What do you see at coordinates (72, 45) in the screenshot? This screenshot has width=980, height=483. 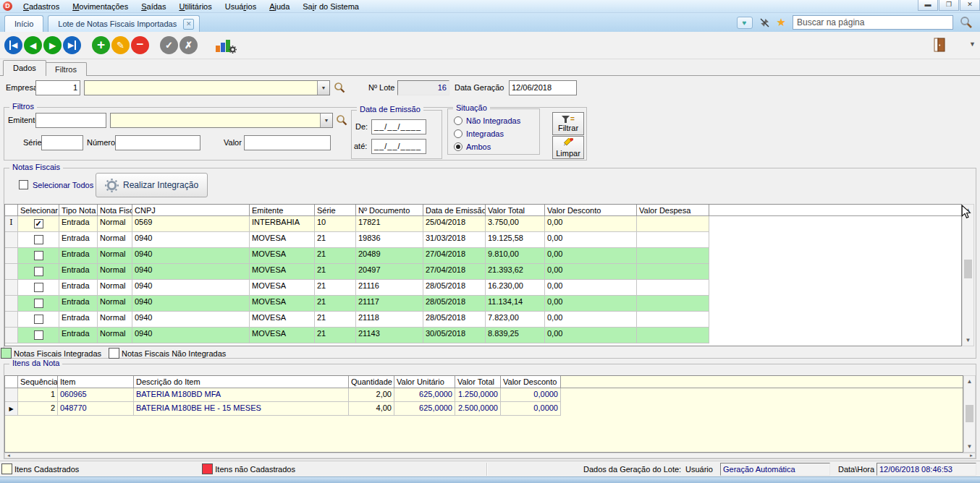 I see `nav-last-icon: ▶` at bounding box center [72, 45].